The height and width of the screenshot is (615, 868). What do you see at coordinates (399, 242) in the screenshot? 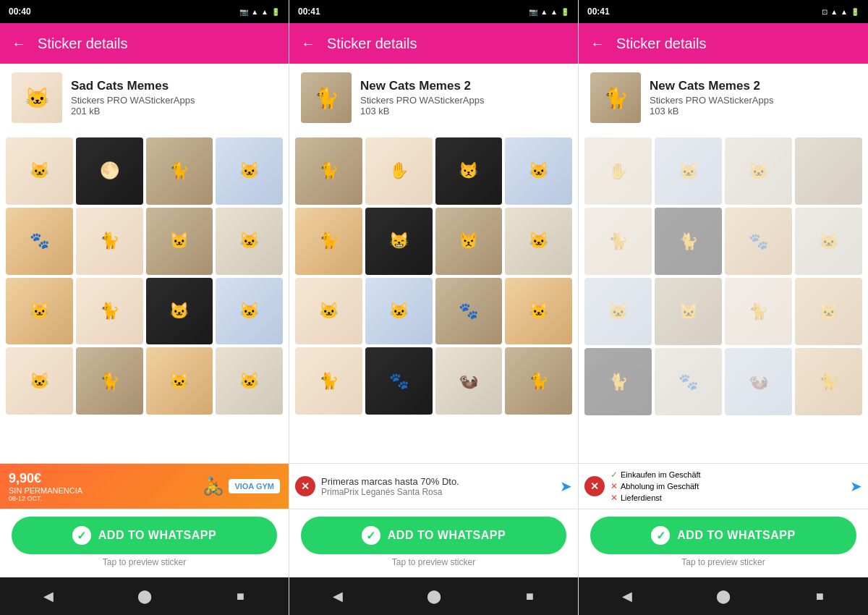
I see `sticker-cell: 😸` at bounding box center [399, 242].